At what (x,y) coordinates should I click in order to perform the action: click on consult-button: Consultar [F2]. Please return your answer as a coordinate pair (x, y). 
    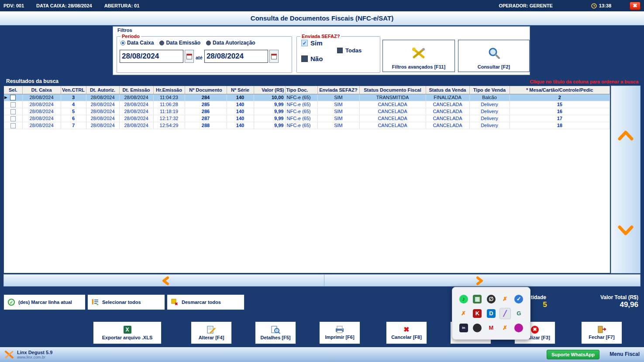
    Looking at the image, I should click on (494, 56).